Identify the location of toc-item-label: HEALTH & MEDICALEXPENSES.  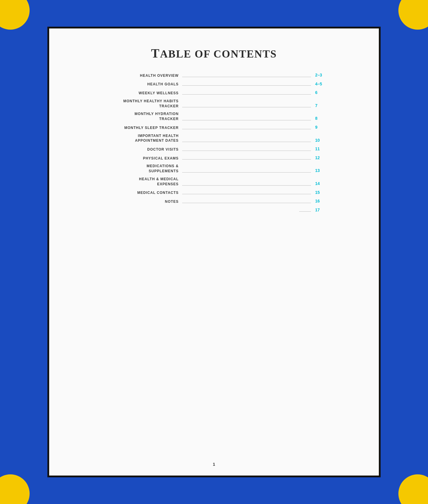
(141, 183).